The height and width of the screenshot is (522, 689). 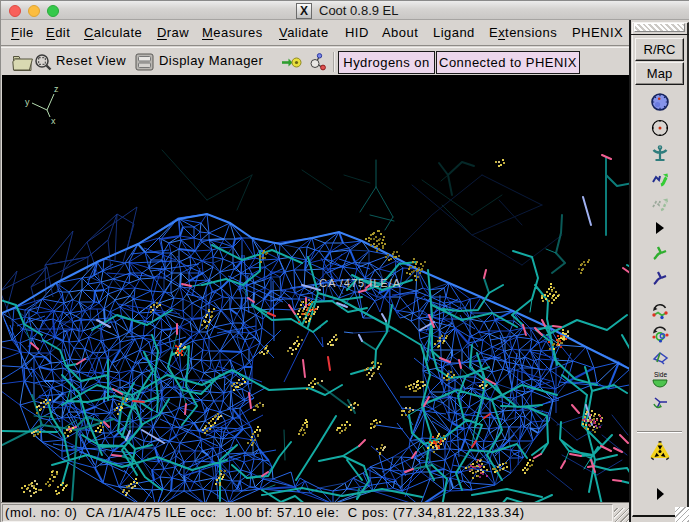 I want to click on svg-text: z, so click(x=56, y=89).